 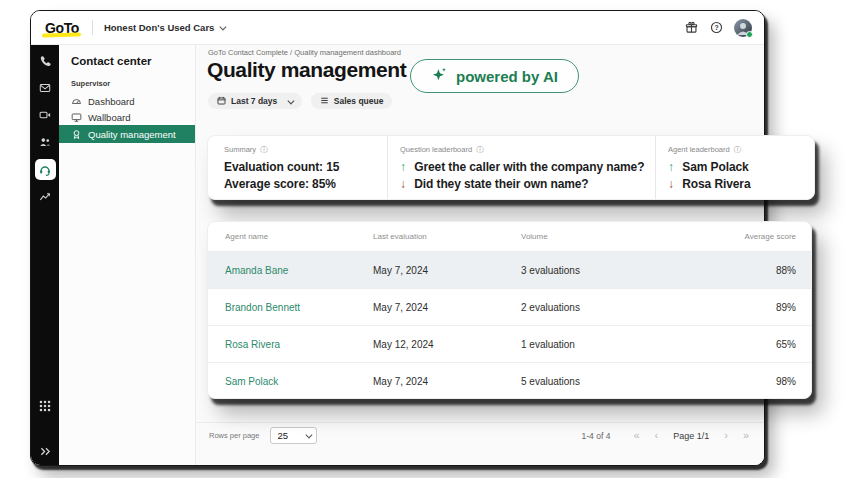 What do you see at coordinates (45, 142) in the screenshot?
I see `people-icon` at bounding box center [45, 142].